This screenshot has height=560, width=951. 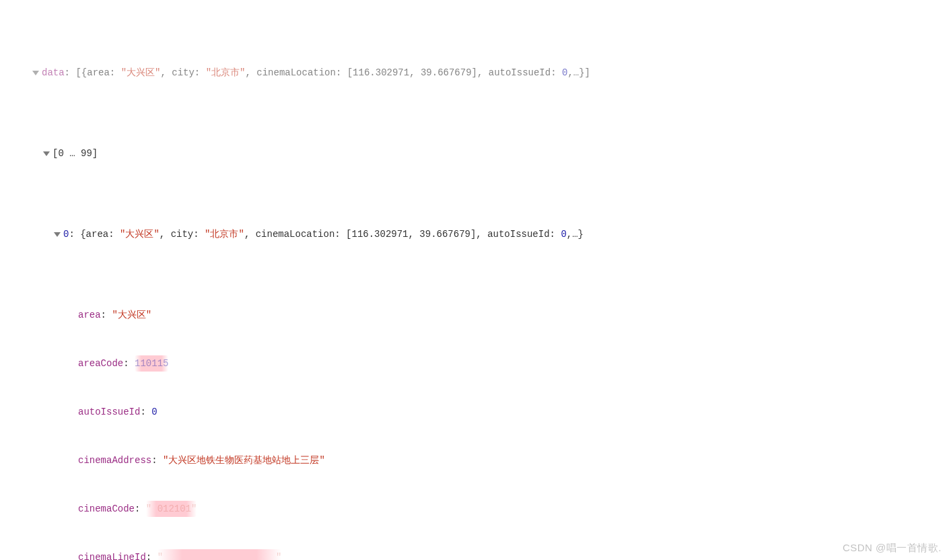 What do you see at coordinates (66, 234) in the screenshot?
I see `index-0: 0` at bounding box center [66, 234].